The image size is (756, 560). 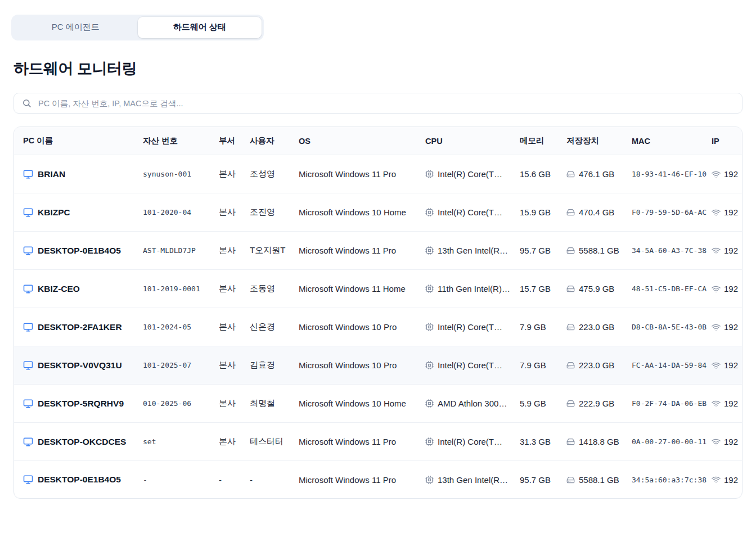 I want to click on search-input, so click(x=386, y=103).